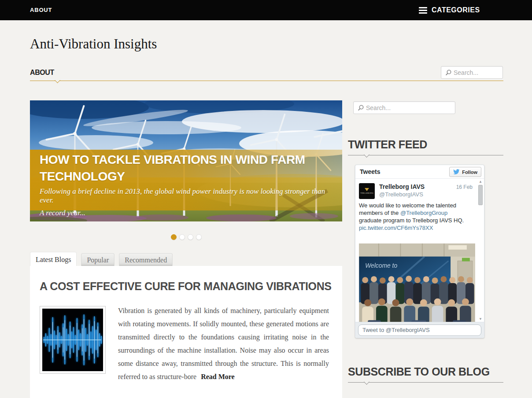 The height and width of the screenshot is (398, 532). Describe the element at coordinates (388, 144) in the screenshot. I see `twitter-feed-heading: TWITTER FEED` at that location.